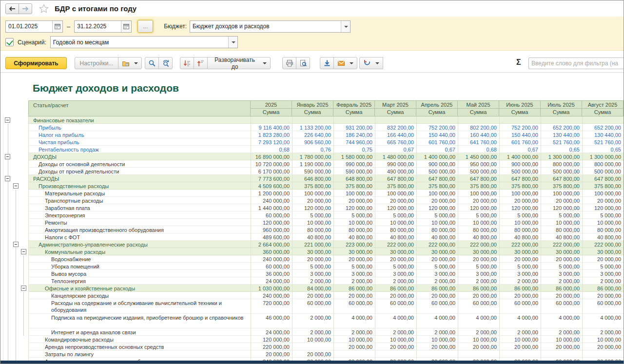  I want to click on article-cell: ДОХОДЫ, so click(139, 157).